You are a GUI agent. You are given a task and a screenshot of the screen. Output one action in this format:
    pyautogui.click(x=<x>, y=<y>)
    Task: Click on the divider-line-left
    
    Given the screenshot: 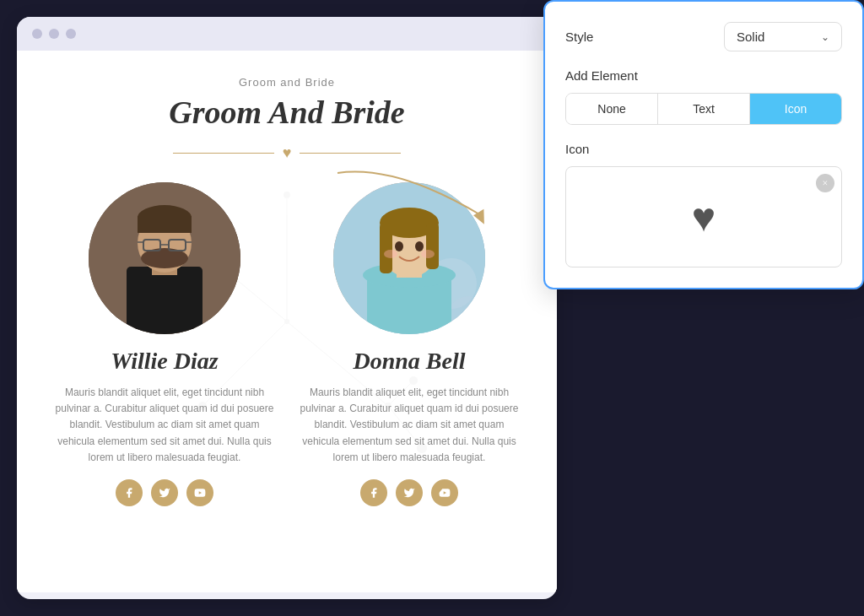 What is the action you would take?
    pyautogui.click(x=224, y=154)
    